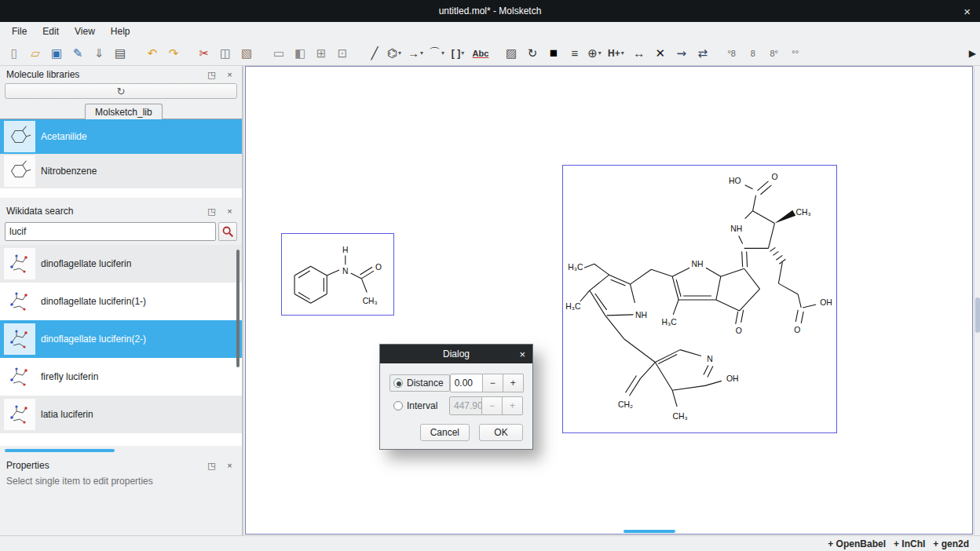 The width and height of the screenshot is (980, 551). What do you see at coordinates (487, 383) in the screenshot?
I see `distance-spinbox: 0.00 − +` at bounding box center [487, 383].